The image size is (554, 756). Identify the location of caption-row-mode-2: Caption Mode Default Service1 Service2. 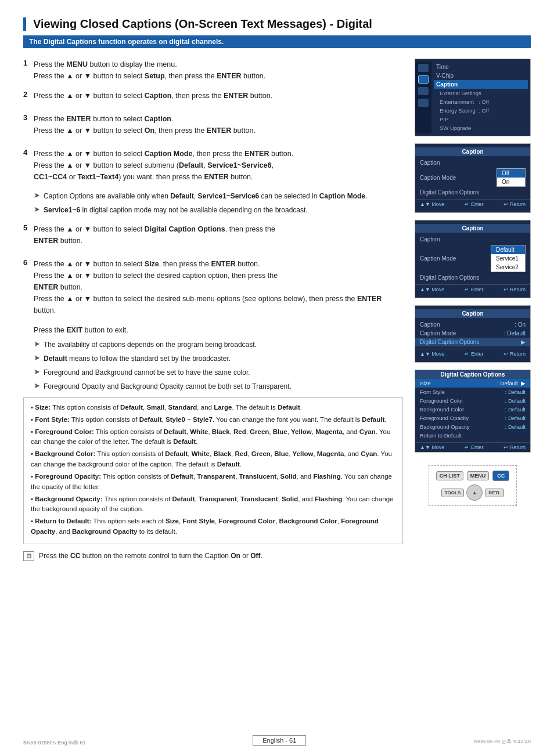
(473, 259).